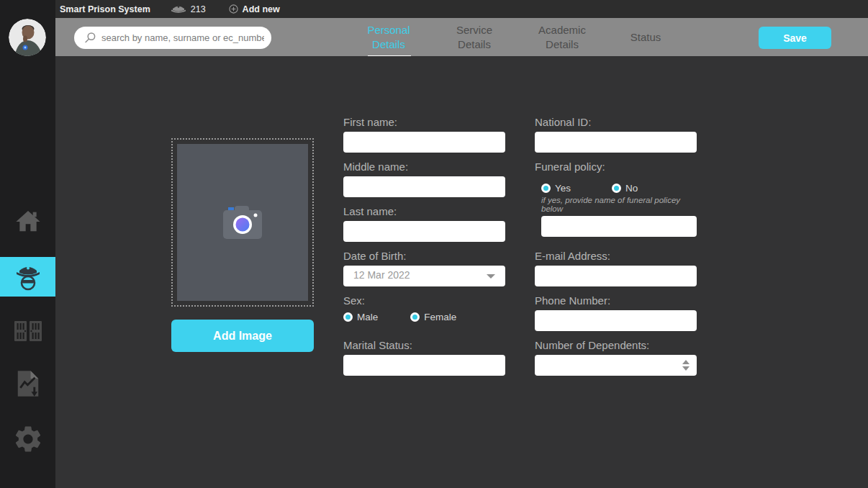 This screenshot has height=488, width=868. Describe the element at coordinates (28, 222) in the screenshot. I see `home-icon` at that location.